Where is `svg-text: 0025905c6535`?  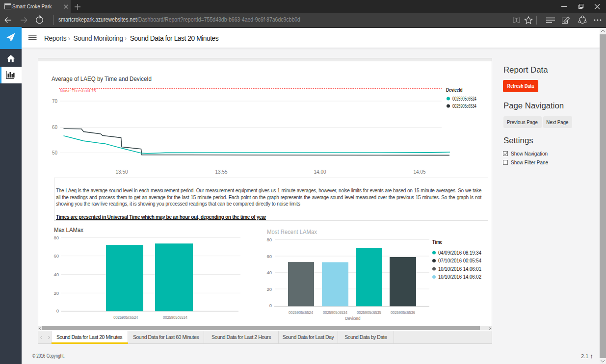 svg-text: 0025905c6535 is located at coordinates (369, 312).